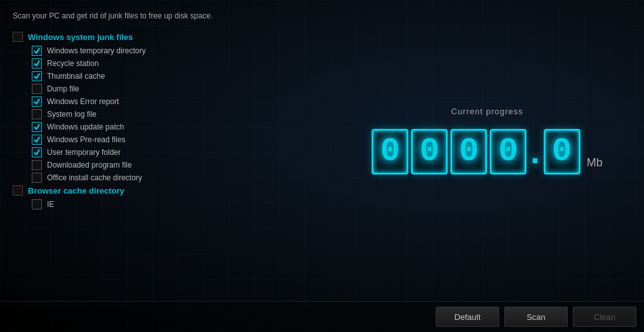 This screenshot has height=332, width=644. What do you see at coordinates (37, 140) in the screenshot?
I see `checkbox-preread` at bounding box center [37, 140].